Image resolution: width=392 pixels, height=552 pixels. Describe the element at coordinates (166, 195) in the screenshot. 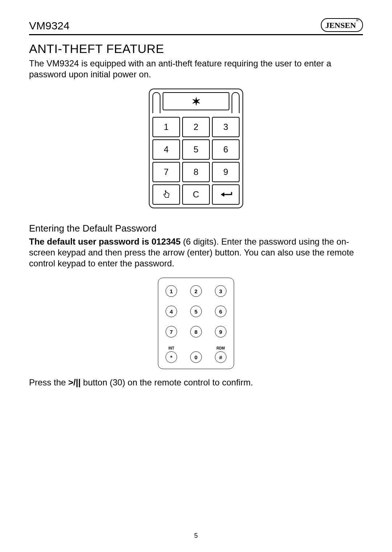

I see `key-touch` at that location.